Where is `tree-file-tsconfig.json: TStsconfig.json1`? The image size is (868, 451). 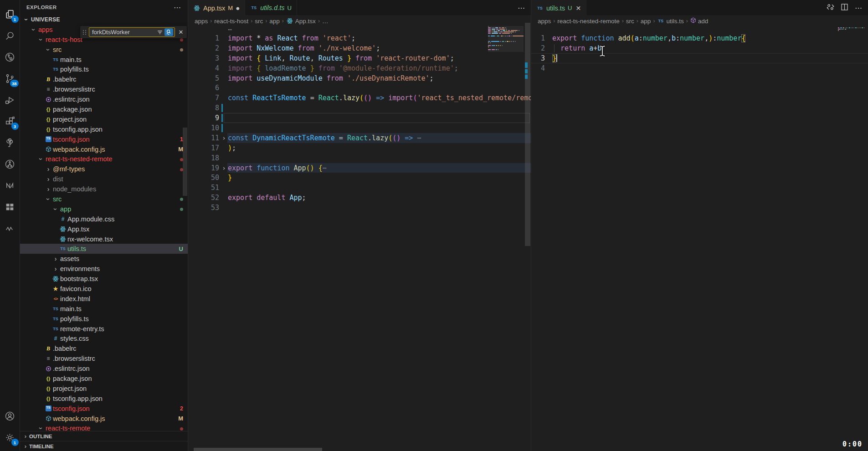
tree-file-tsconfig.json: TStsconfig.json1 is located at coordinates (104, 139).